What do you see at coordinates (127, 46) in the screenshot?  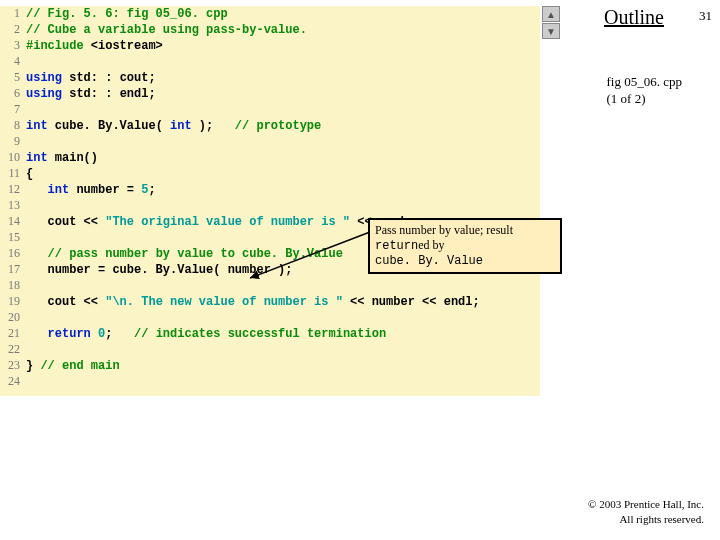 I see `code-text: <iostream>` at bounding box center [127, 46].